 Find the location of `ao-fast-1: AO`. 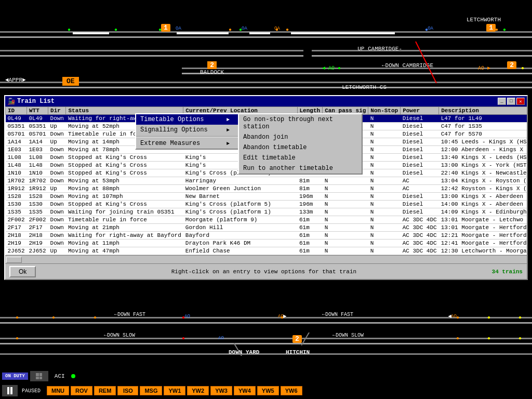

ao-fast-1: AO is located at coordinates (187, 316).